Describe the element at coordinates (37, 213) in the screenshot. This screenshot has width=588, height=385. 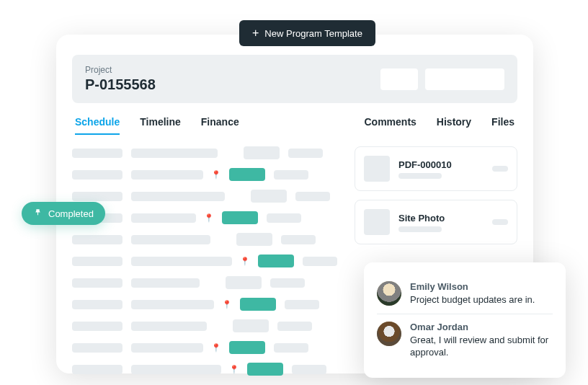
I see `pin-icon` at that location.